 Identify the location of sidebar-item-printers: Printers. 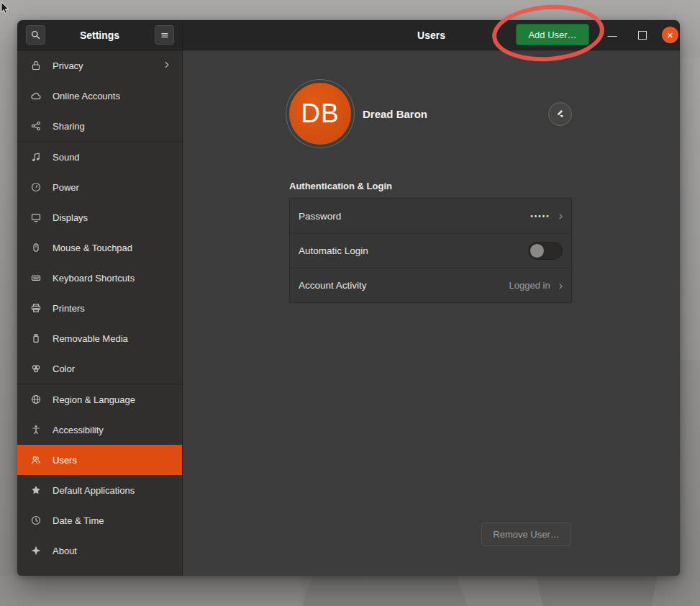
(99, 308).